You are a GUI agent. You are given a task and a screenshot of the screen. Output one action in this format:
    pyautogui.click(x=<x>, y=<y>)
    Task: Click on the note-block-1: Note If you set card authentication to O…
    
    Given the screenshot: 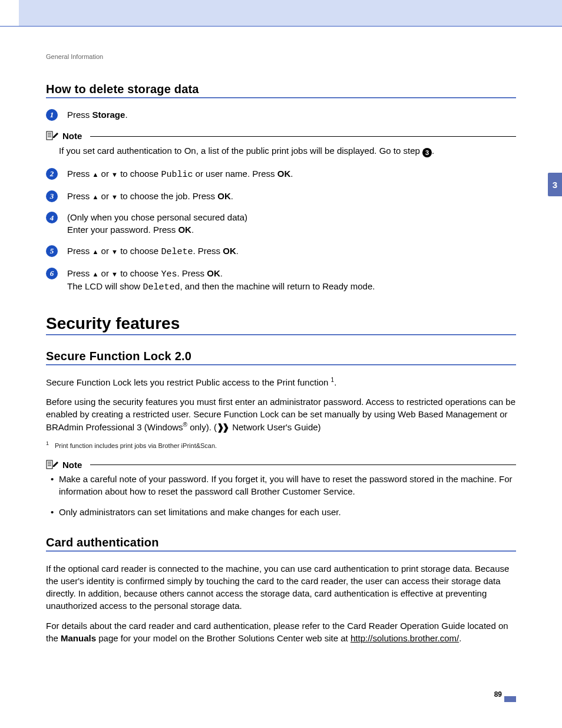 What is the action you would take?
    pyautogui.click(x=281, y=144)
    